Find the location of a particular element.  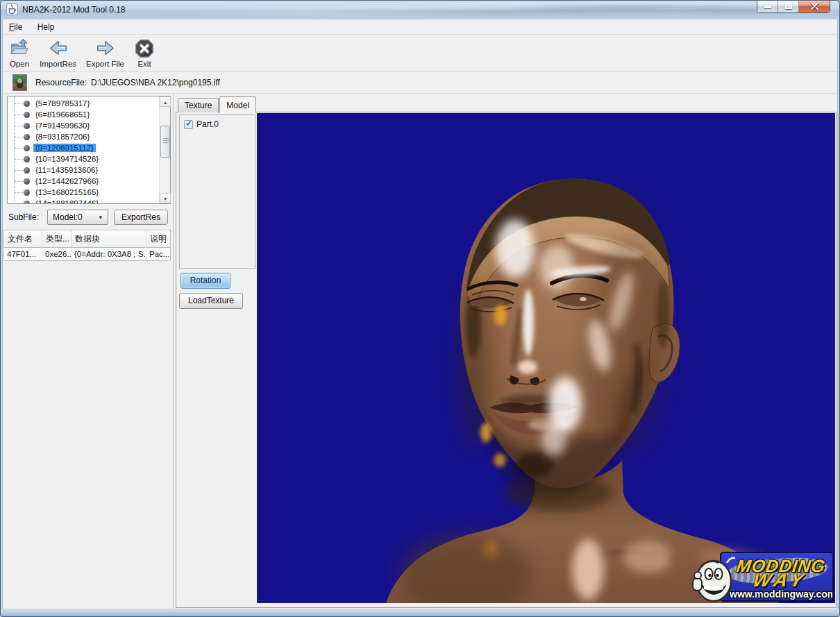

subfile-row: SubFile: Model:0 ▼ ExportRes is located at coordinates (89, 217).